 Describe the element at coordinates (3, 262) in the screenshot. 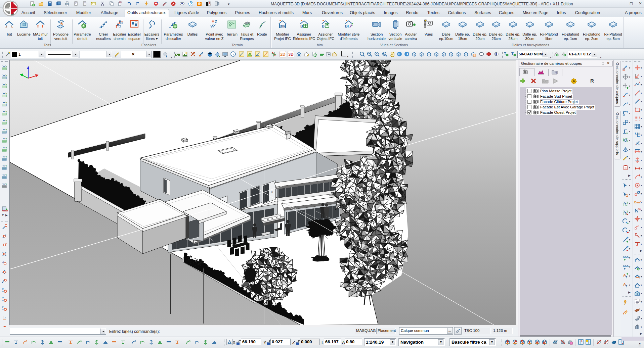

I see `svg-text: d` at that location.